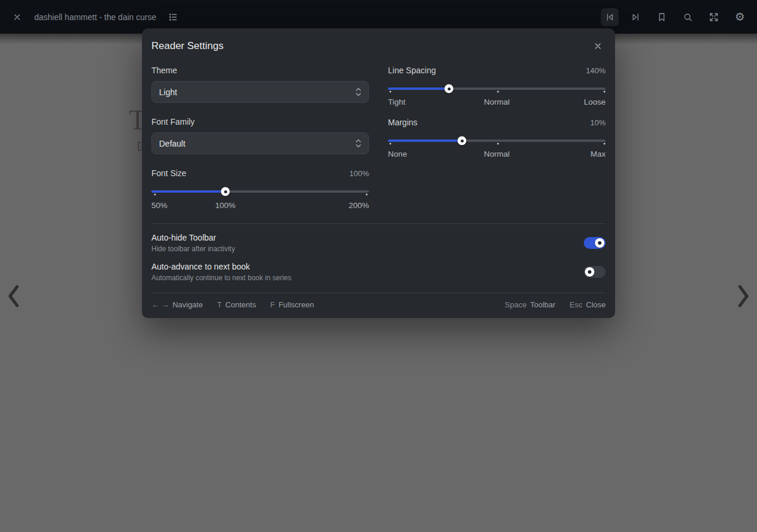 This screenshot has width=757, height=532. I want to click on font-size-header: Font Size 100%, so click(260, 173).